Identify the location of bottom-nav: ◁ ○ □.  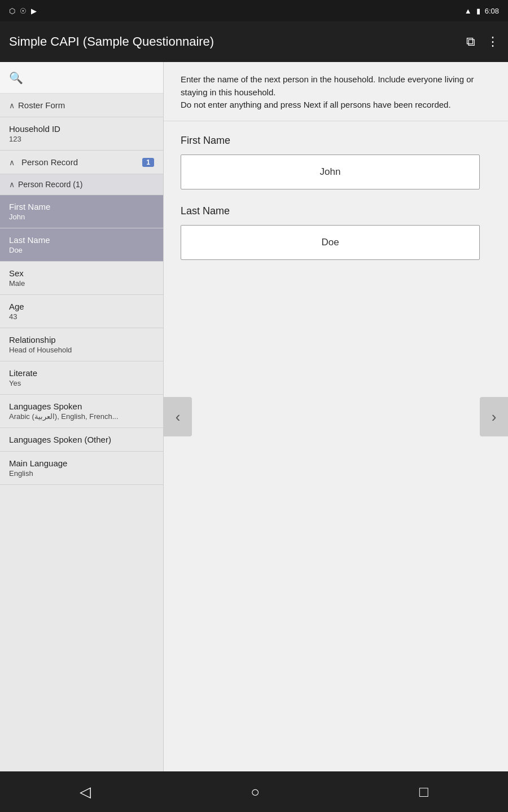
(254, 792).